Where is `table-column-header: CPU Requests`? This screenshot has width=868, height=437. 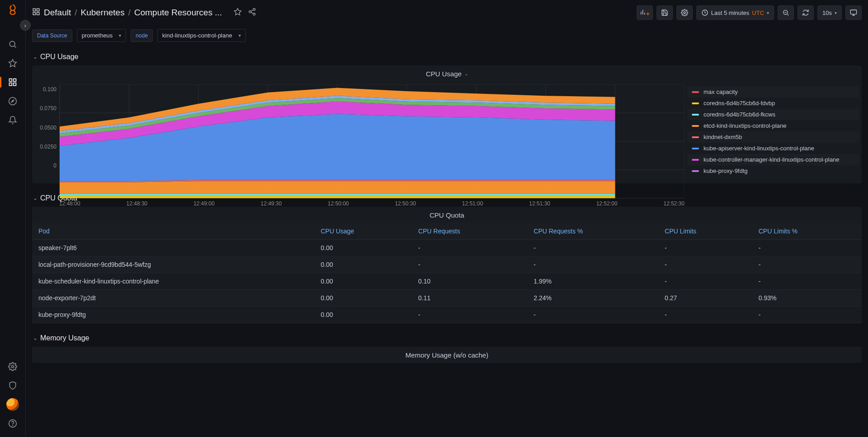
table-column-header: CPU Requests is located at coordinates (470, 231).